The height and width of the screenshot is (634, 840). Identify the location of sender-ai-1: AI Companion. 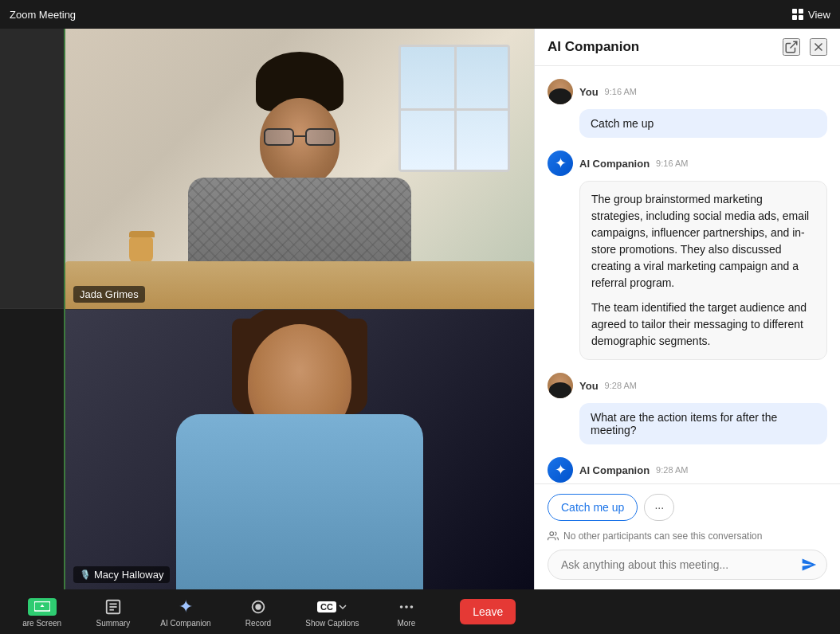
(614, 164).